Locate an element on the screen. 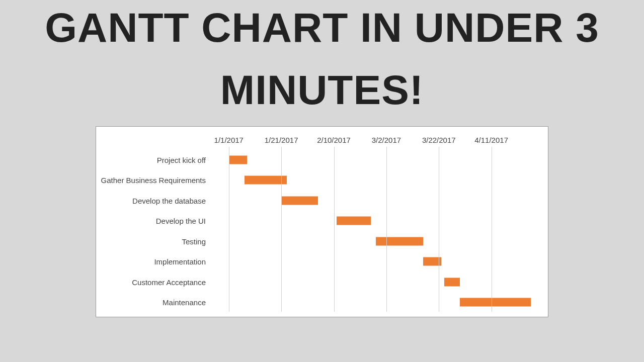 The image size is (644, 362). task-row: Customer Acceptance is located at coordinates (319, 282).